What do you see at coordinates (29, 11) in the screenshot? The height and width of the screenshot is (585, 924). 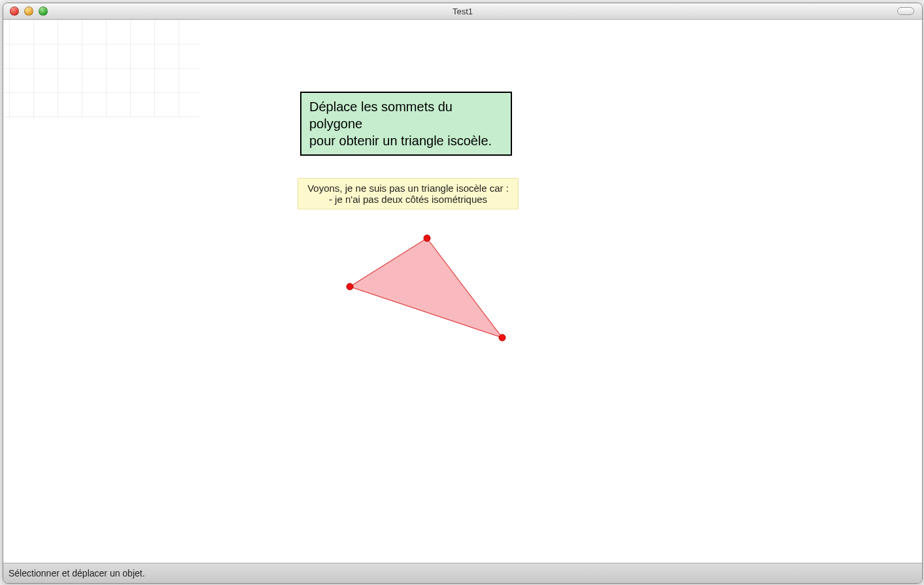 I see `window-controls` at bounding box center [29, 11].